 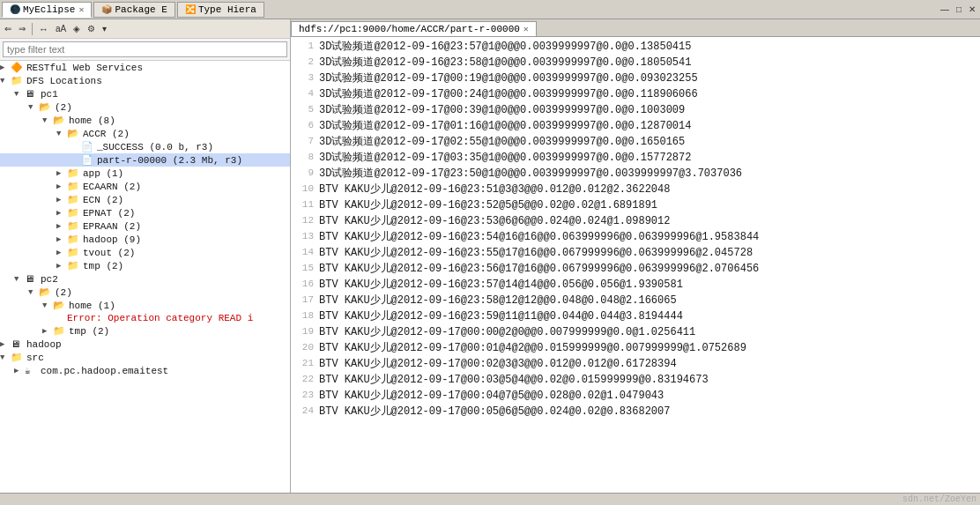 I want to click on tree-item: ▶📁ECAARN (2), so click(x=145, y=187).